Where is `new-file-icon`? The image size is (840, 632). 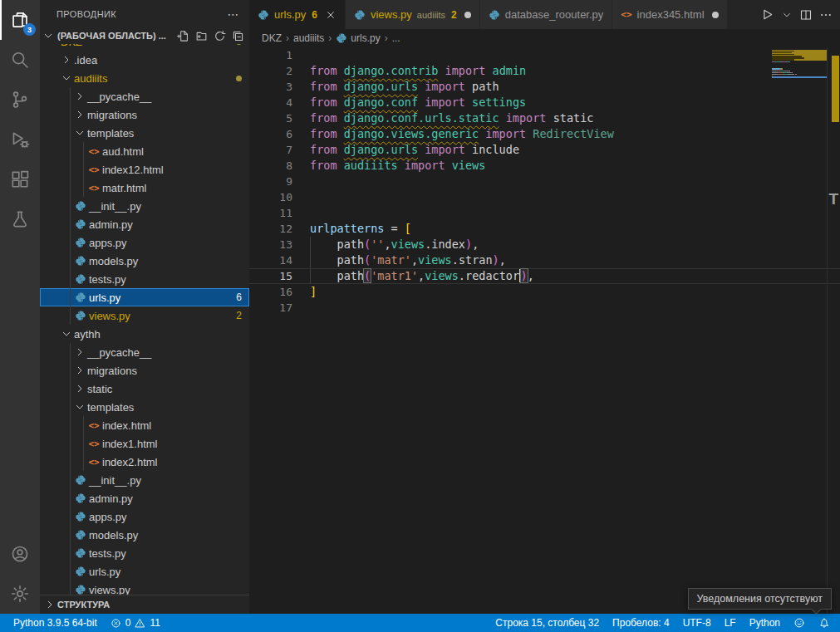
new-file-icon is located at coordinates (183, 37).